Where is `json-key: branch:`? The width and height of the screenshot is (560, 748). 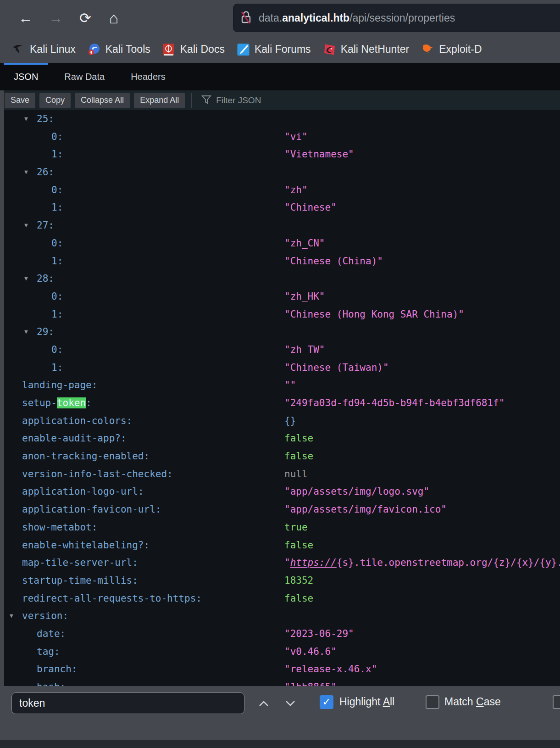 json-key: branch: is located at coordinates (57, 669).